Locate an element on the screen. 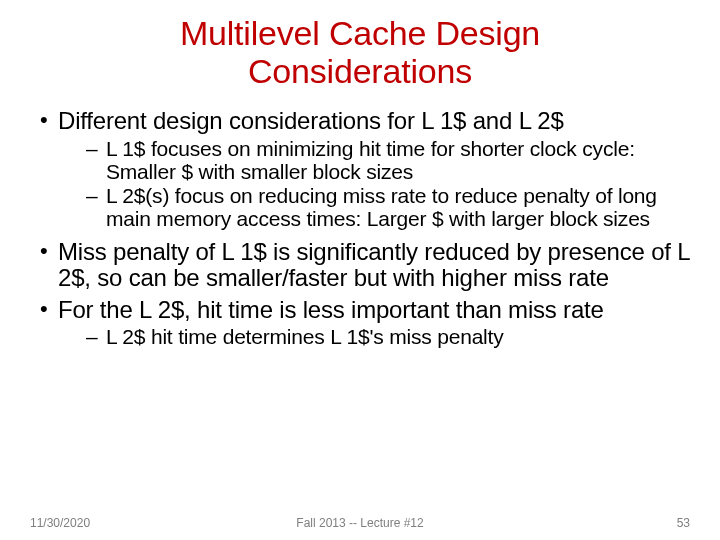 The image size is (720, 540). bullet-2: Miss penalty of L 1$ is significantly re… is located at coordinates (360, 265).